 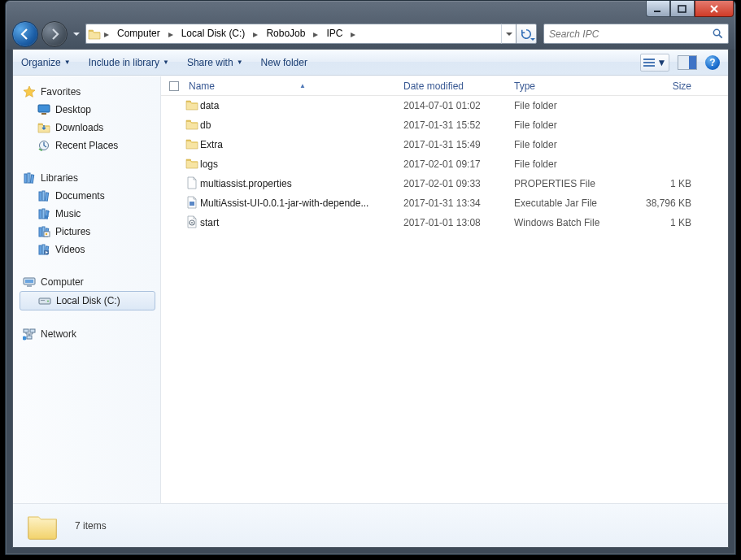 What do you see at coordinates (444, 164) in the screenshot?
I see `file-row: logs2017-02-01 09:17File folder` at bounding box center [444, 164].